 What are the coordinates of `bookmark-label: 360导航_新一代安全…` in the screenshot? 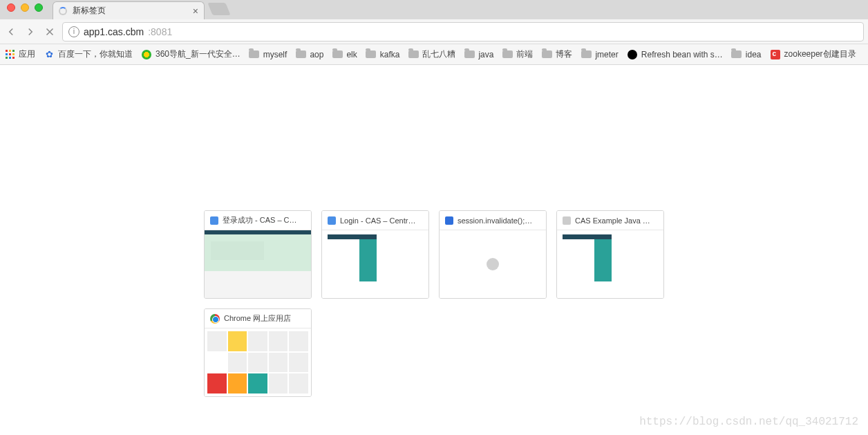 It's located at (198, 54).